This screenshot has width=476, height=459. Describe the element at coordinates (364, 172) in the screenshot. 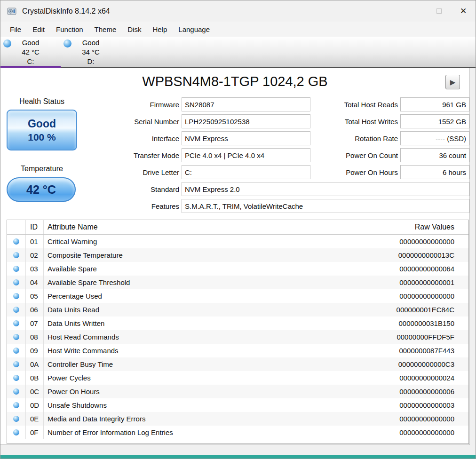

I see `field-label: Power On Hours` at that location.